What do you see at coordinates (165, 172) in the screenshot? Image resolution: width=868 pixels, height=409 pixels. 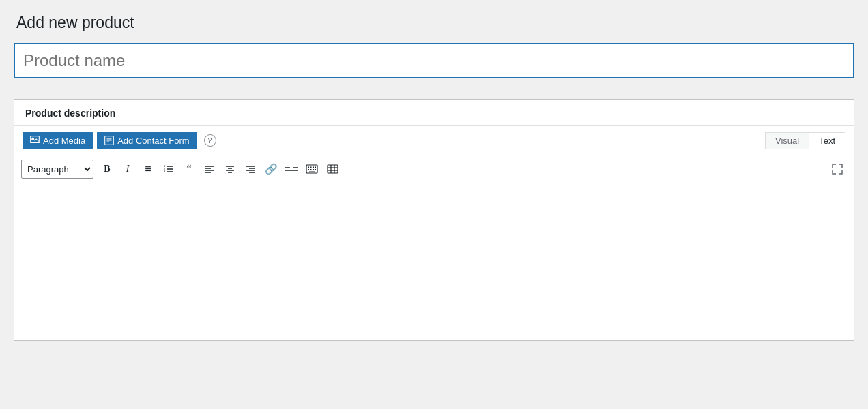 I see `svg-text: 3` at bounding box center [165, 172].